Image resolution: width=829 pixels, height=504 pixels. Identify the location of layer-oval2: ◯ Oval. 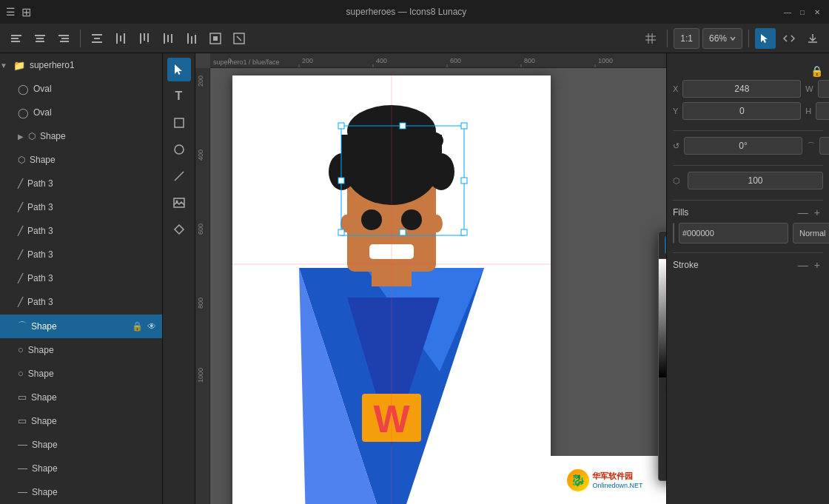
(81, 112).